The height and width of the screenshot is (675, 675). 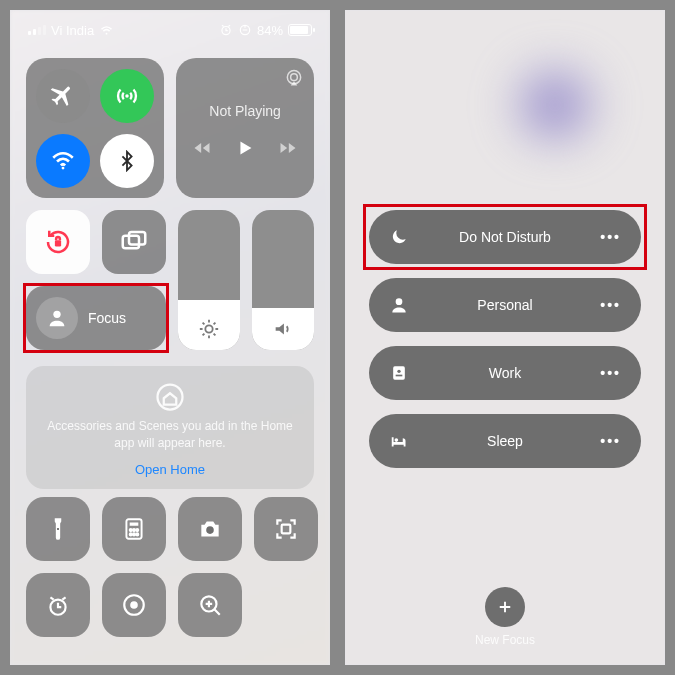 What do you see at coordinates (245, 148) in the screenshot?
I see `play-icon` at bounding box center [245, 148].